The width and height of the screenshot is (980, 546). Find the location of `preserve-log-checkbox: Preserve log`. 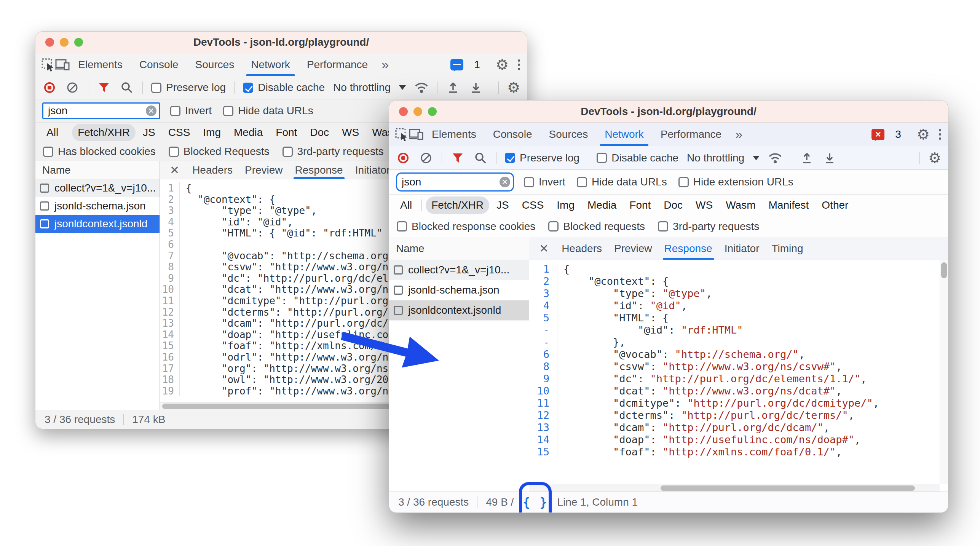

preserve-log-checkbox: Preserve log is located at coordinates (188, 88).